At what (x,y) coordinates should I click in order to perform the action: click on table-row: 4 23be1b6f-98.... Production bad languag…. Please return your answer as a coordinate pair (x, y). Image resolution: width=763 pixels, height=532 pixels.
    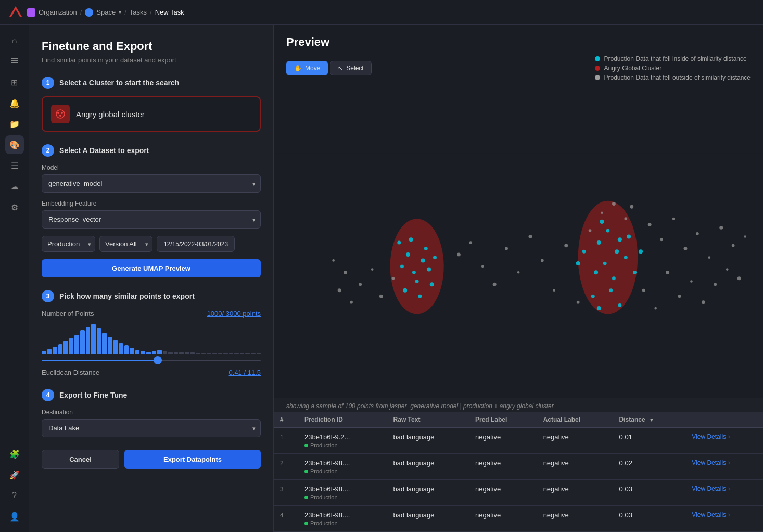
    Looking at the image, I should click on (518, 519).